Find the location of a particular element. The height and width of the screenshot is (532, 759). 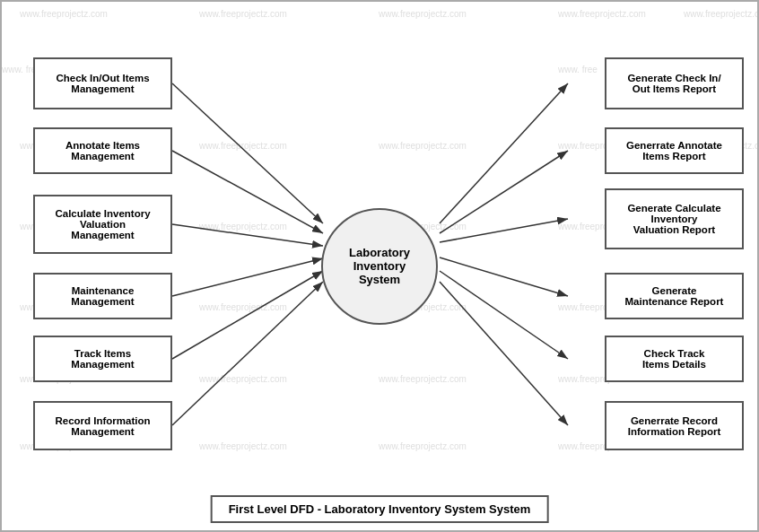

box-annotate: Annotate ItemsManagement is located at coordinates (102, 151).